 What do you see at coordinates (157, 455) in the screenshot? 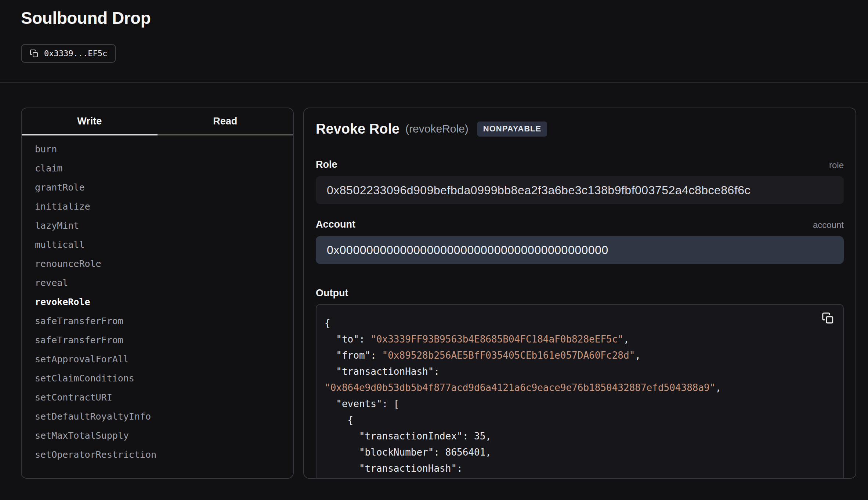
I see `function-item-setOperatorRestriction: setOperatorRestriction` at bounding box center [157, 455].